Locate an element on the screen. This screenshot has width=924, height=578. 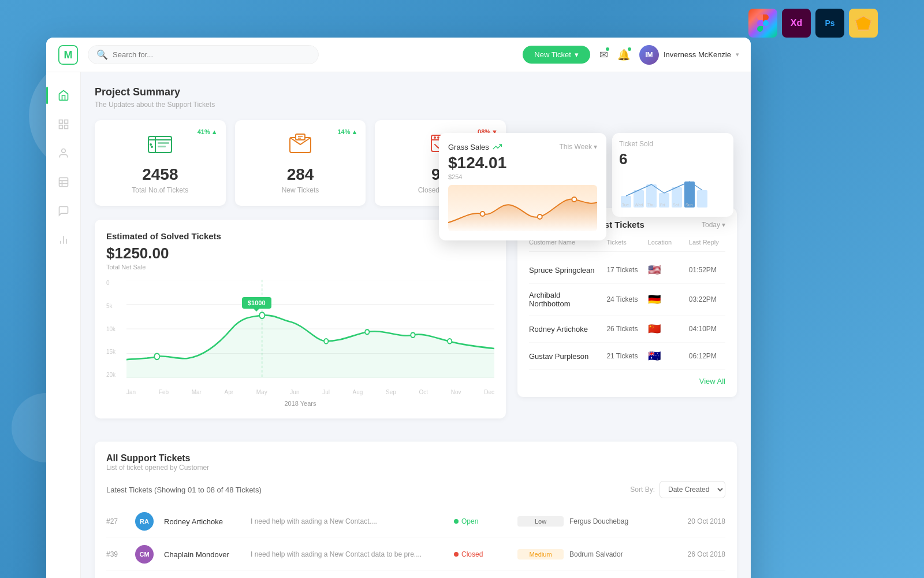
ticket-desc-0: I need help with aading a New Contact...… is located at coordinates (349, 521).